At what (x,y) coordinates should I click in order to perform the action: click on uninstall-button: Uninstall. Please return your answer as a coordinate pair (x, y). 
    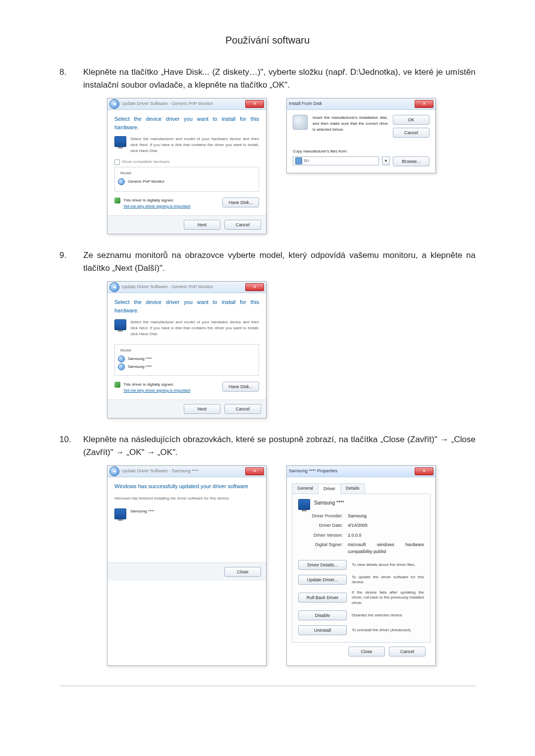
    Looking at the image, I should click on (322, 630).